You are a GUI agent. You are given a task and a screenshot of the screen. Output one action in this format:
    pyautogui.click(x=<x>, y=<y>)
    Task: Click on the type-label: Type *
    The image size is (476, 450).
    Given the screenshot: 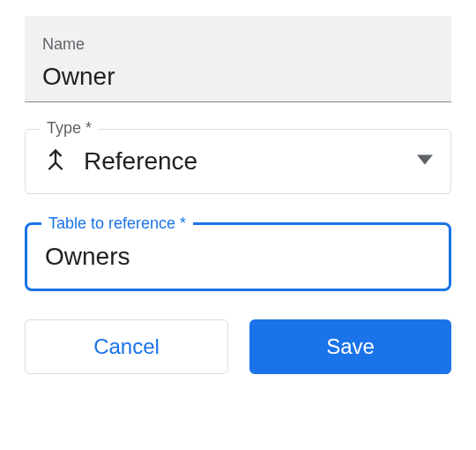 What is the action you would take?
    pyautogui.click(x=69, y=129)
    